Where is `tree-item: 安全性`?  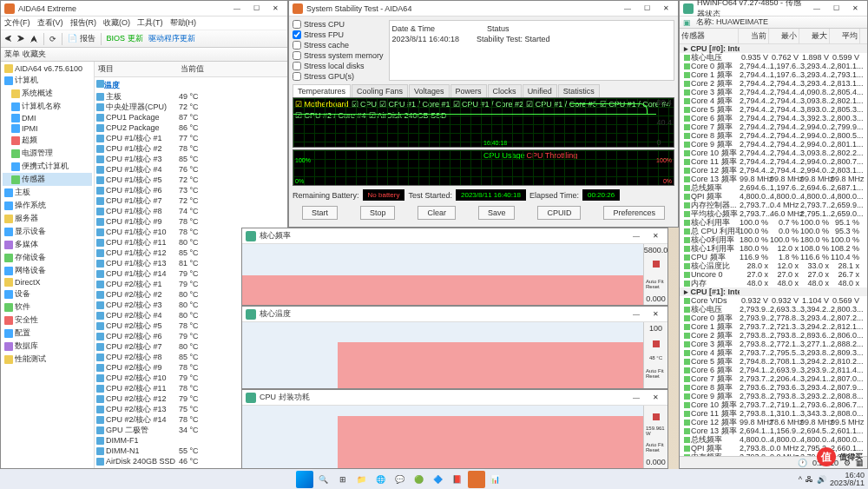 tree-item: 安全性 is located at coordinates (47, 320).